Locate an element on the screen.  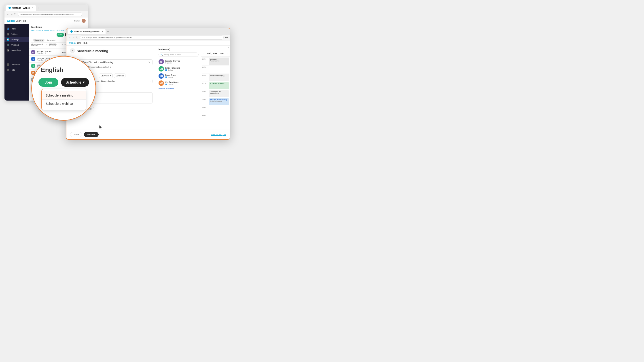
sidebar-item-recordings: ⏺ Recordings is located at coordinates (17, 50).